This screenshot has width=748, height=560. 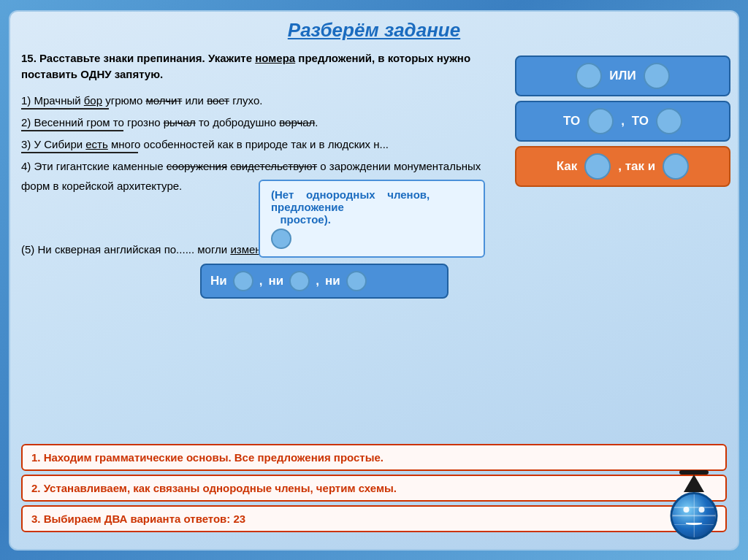 I want to click on s1-word1: бор, so click(x=94, y=101).